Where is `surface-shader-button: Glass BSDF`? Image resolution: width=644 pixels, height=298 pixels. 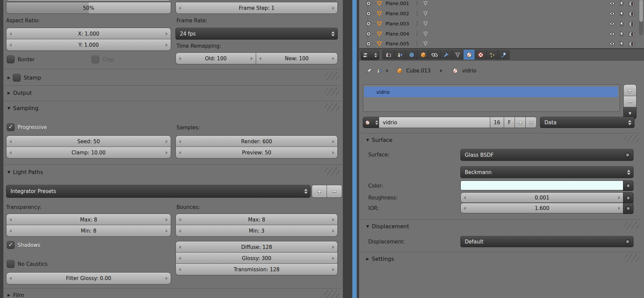 surface-shader-button: Glass BSDF is located at coordinates (547, 155).